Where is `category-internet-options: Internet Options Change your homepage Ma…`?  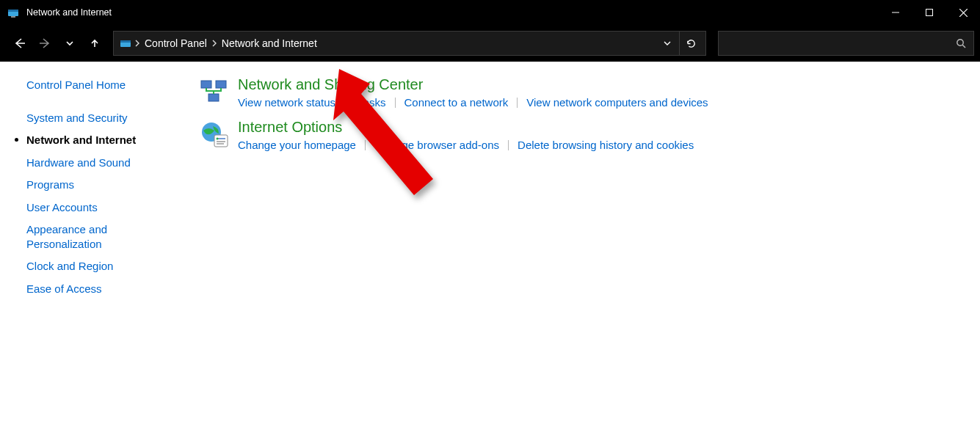 category-internet-options: Internet Options Change your homepage Ma… is located at coordinates (583, 135).